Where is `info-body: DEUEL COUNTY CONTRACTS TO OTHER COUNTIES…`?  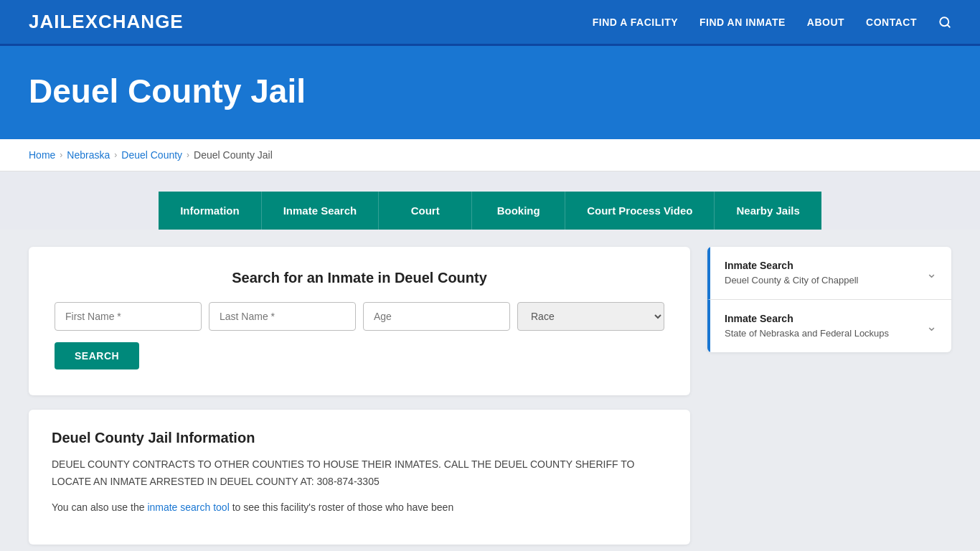
info-body: DEUEL COUNTY CONTRACTS TO OTHER COUNTIES… is located at coordinates (359, 474).